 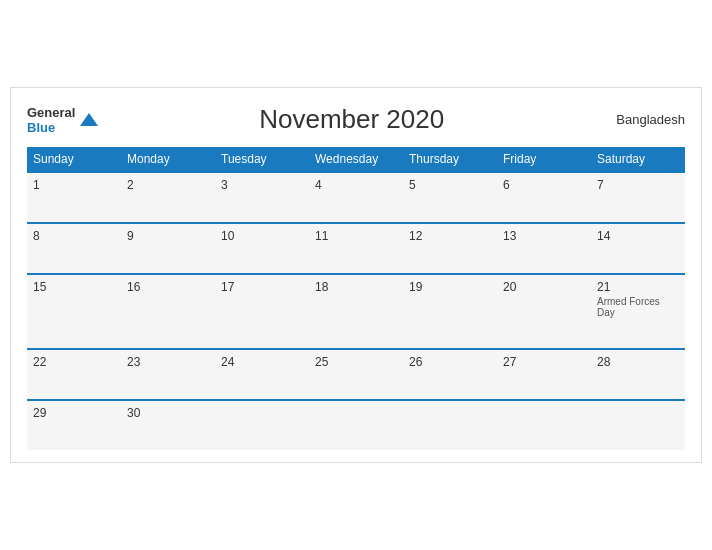 What do you see at coordinates (228, 287) in the screenshot?
I see `day-number: 17` at bounding box center [228, 287].